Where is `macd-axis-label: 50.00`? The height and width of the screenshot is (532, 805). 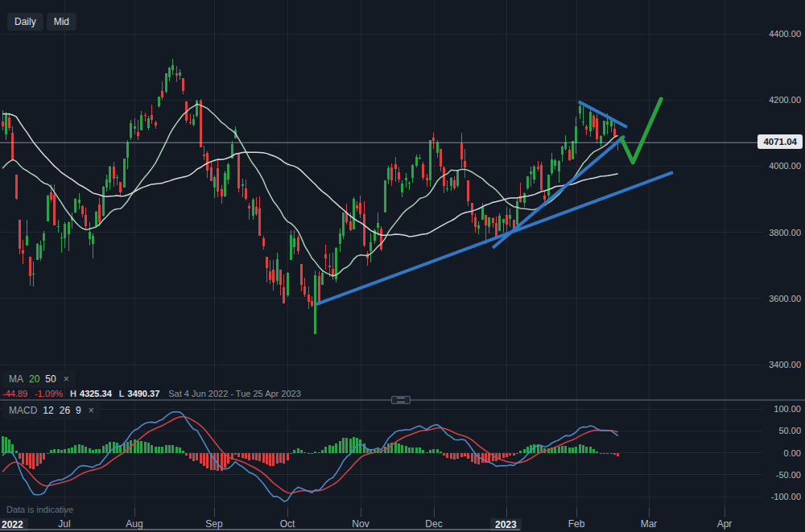
macd-axis-label: 50.00 is located at coordinates (777, 431).